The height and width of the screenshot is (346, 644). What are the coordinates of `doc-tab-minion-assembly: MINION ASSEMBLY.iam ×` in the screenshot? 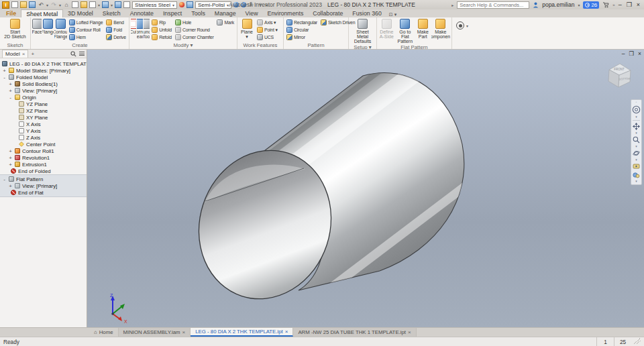 It's located at (155, 333).